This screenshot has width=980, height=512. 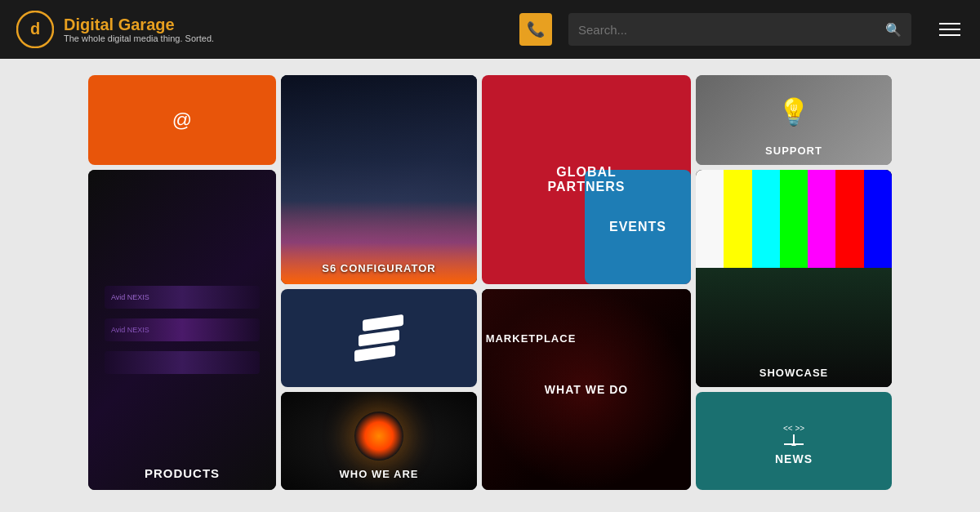 I want to click on hamburger-button, so click(x=950, y=29).